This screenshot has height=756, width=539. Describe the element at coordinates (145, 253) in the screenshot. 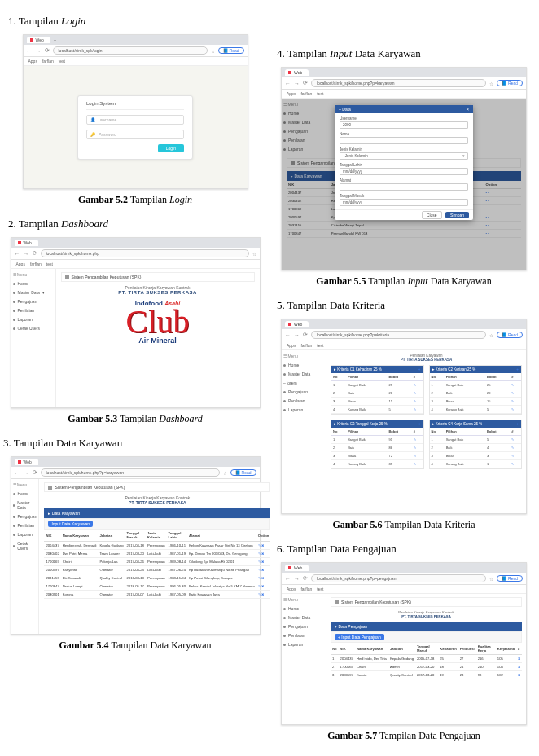

I see `url-input: localhost/simk_spk/home.php` at that location.